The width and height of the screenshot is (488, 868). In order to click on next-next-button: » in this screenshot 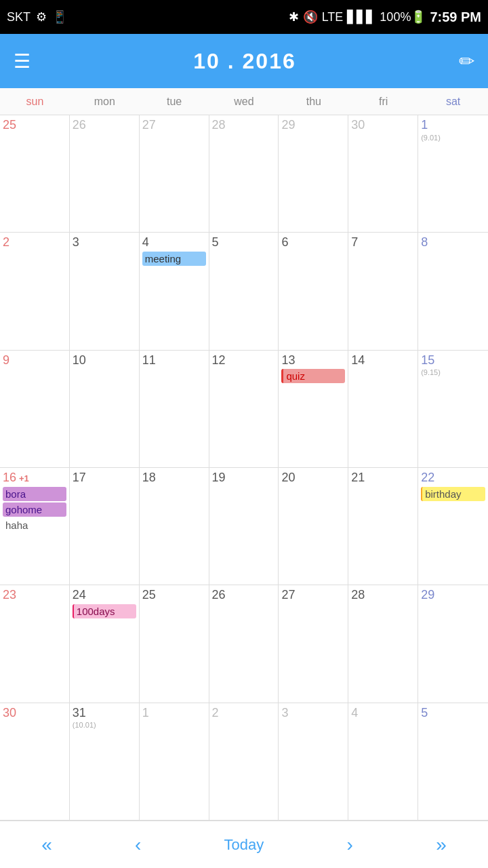, I will do `click(441, 845)`.